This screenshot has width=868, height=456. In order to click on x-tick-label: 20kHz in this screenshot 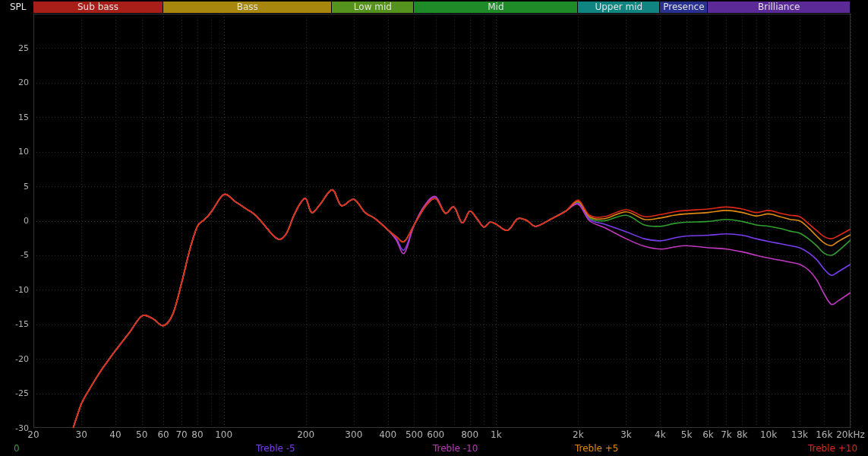, I will do `click(849, 435)`.